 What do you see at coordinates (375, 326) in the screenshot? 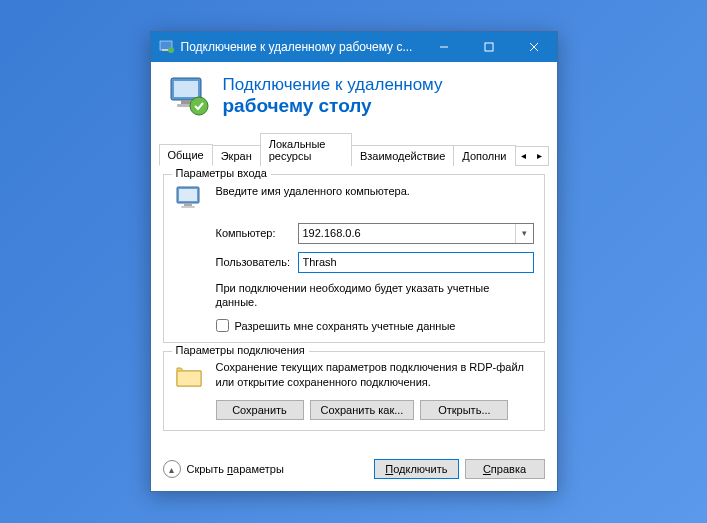
I see `save-credentials-row: Разрешить мне сохранять учетные данные` at bounding box center [375, 326].